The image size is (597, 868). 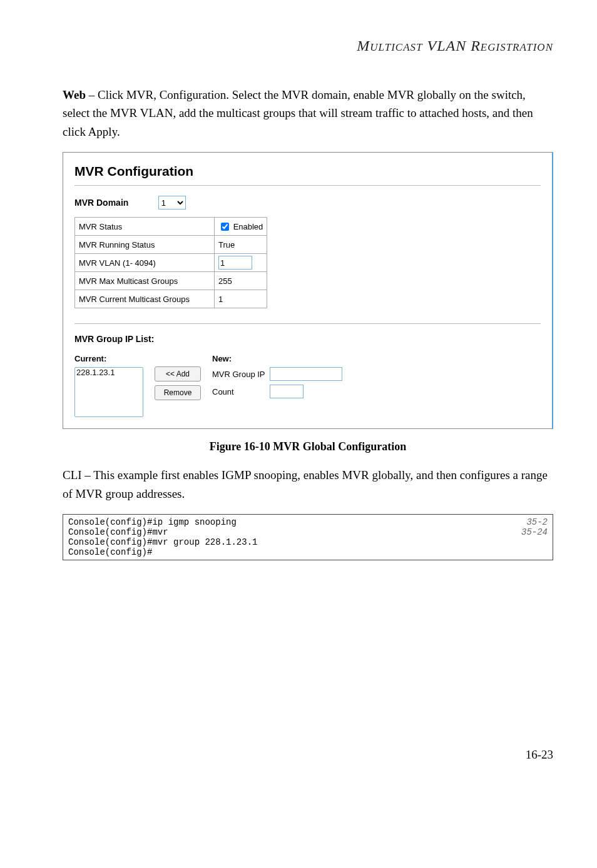 I want to click on new-heading: New:, so click(x=277, y=359).